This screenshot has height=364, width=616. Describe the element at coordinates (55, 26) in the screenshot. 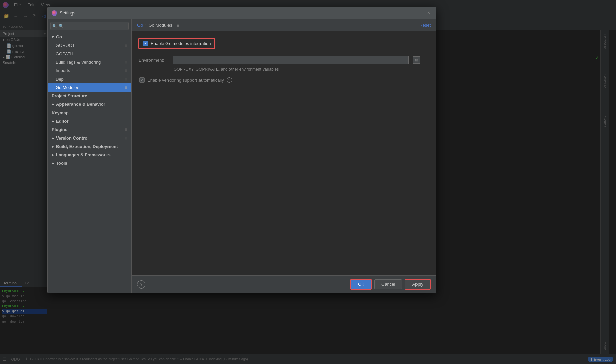

I see `search-icon: 🔍` at that location.